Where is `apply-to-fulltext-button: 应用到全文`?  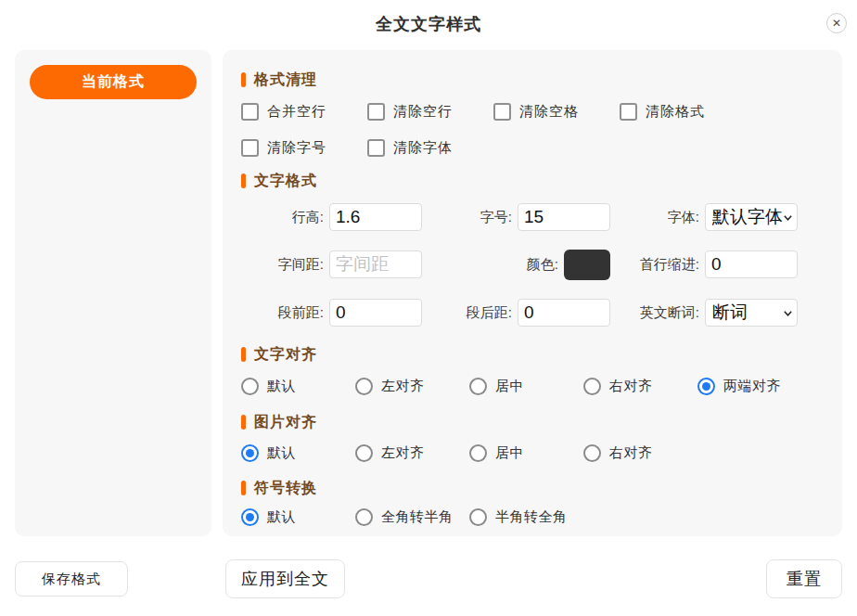 apply-to-fulltext-button: 应用到全文 is located at coordinates (286, 579).